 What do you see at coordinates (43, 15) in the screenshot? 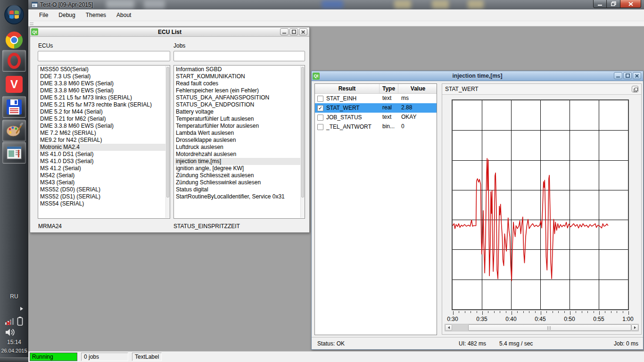
I see `menu-item-file: File` at bounding box center [43, 15].